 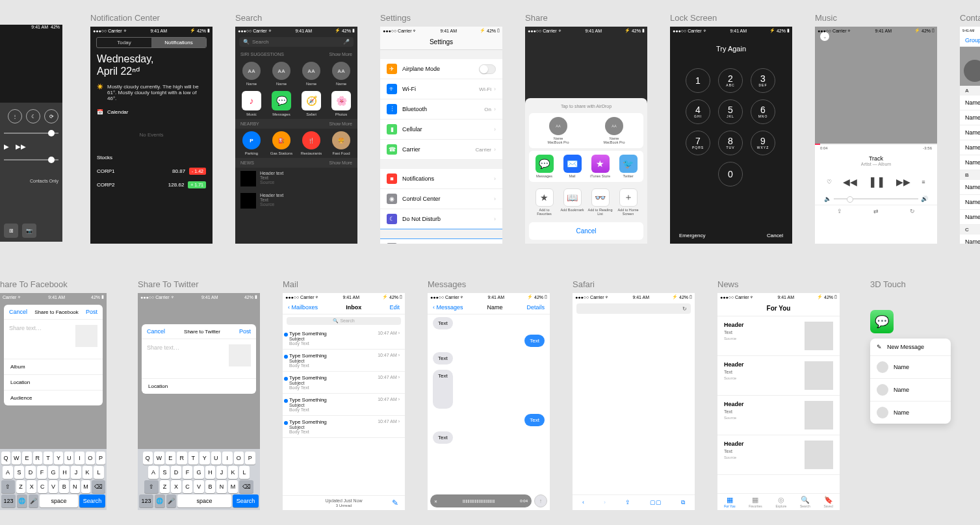 I want to click on nearby-category: 🍔Fast Food, so click(x=341, y=143).